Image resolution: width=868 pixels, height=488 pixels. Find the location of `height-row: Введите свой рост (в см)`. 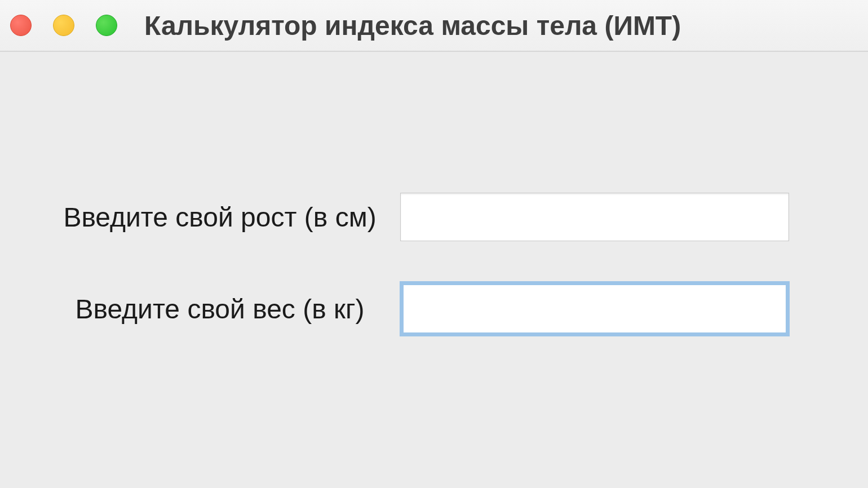

height-row: Введите свой рост (в см) is located at coordinates (434, 217).